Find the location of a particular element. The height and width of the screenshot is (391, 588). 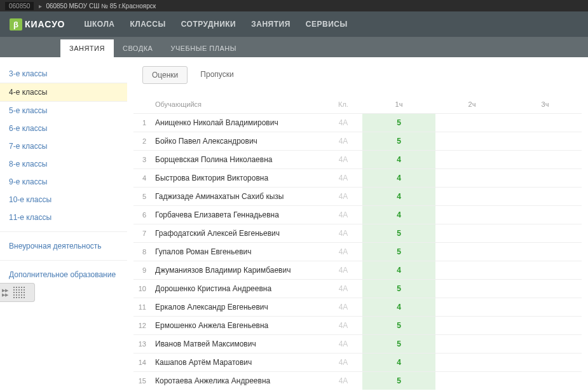

cell-student-name: Гупалов Роман Евгеньевич is located at coordinates (238, 252).